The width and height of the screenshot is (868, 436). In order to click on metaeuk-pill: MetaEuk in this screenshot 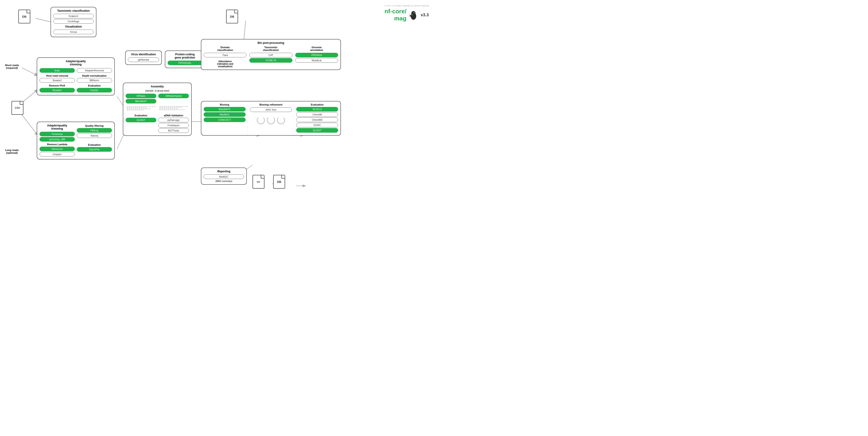, I will do `click(317, 60)`.